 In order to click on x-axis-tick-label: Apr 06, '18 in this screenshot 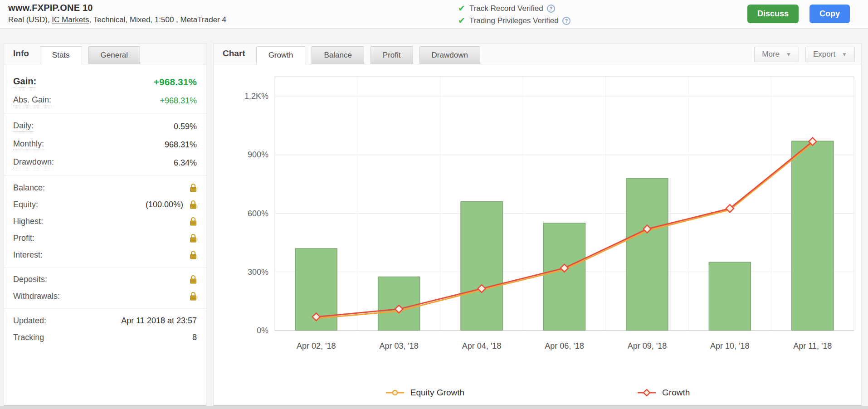, I will do `click(564, 346)`.